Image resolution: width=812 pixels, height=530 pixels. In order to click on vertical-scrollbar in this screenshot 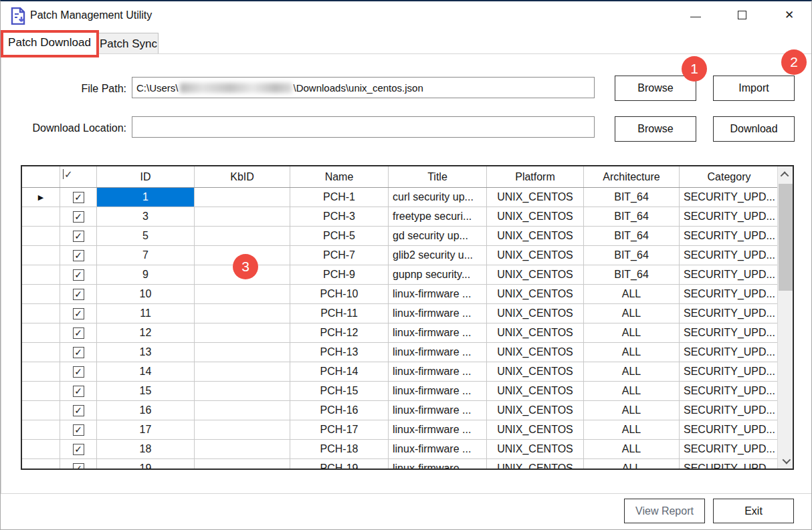, I will do `click(785, 317)`.